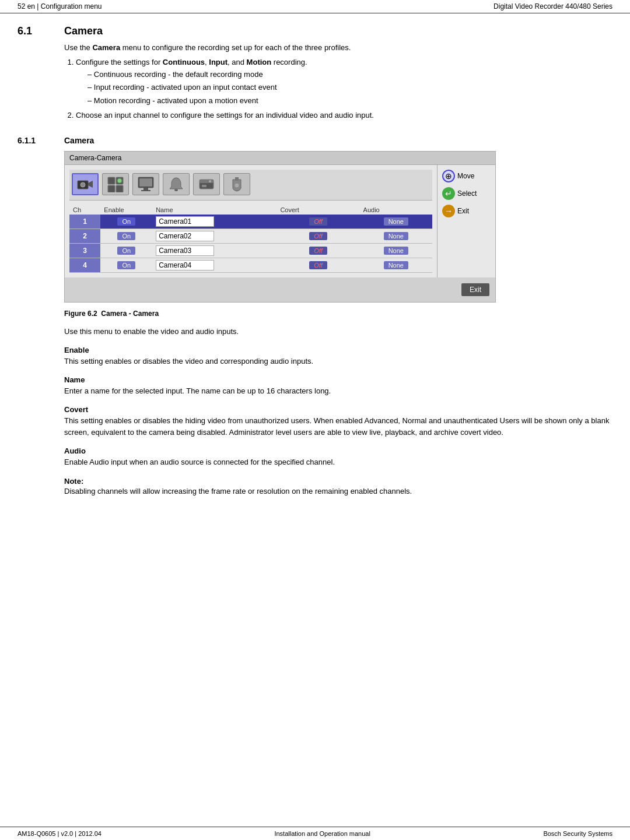  What do you see at coordinates (251, 222) in the screenshot?
I see `table-row: 1OnOffNone` at bounding box center [251, 222].